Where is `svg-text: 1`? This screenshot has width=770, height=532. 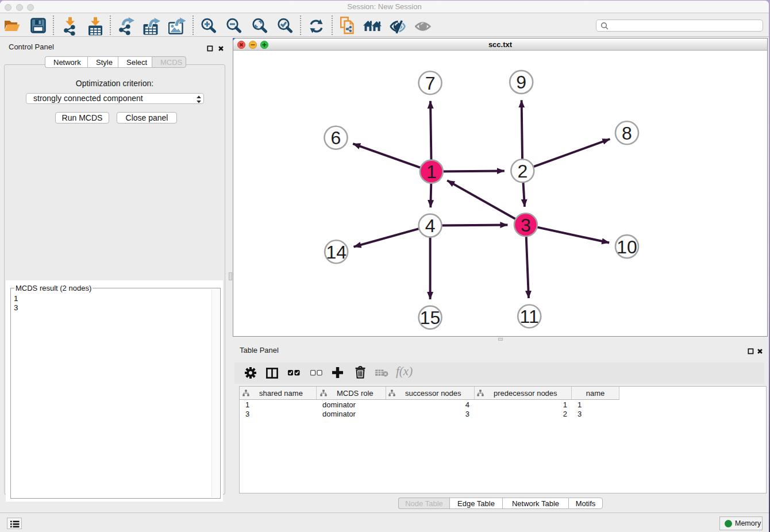 svg-text: 1 is located at coordinates (432, 172).